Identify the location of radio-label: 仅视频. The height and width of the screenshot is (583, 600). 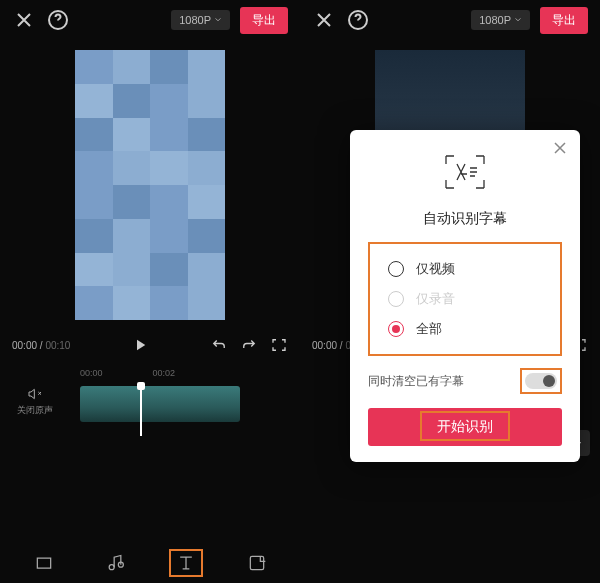
(436, 269).